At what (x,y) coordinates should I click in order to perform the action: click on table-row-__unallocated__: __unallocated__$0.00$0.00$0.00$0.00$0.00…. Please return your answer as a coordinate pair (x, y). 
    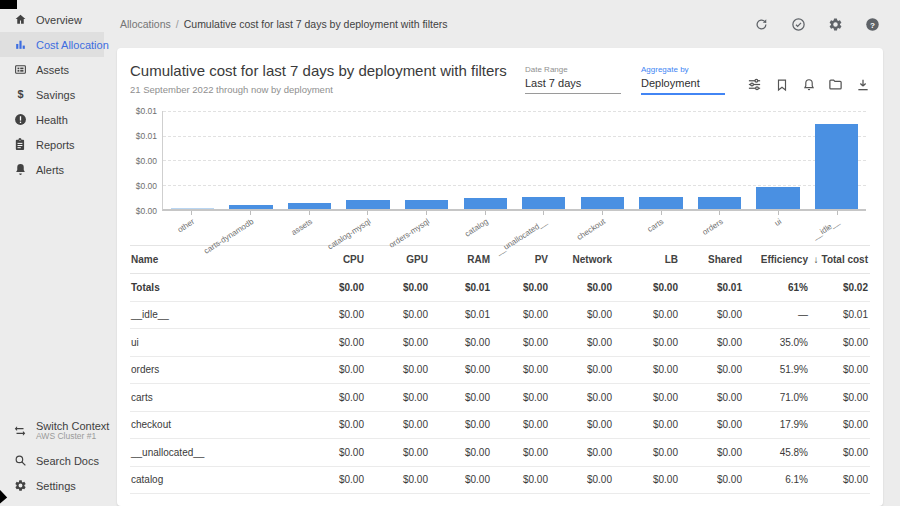
    Looking at the image, I should click on (500, 453).